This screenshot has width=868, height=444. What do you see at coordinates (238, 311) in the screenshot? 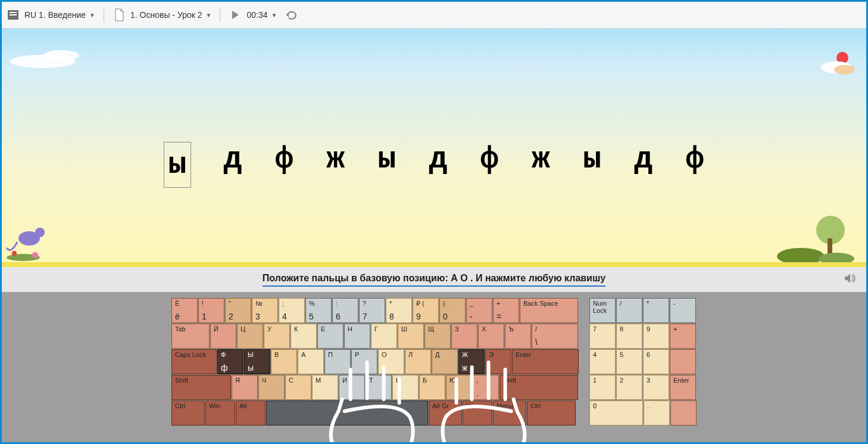
I see `key: "2` at bounding box center [238, 311].